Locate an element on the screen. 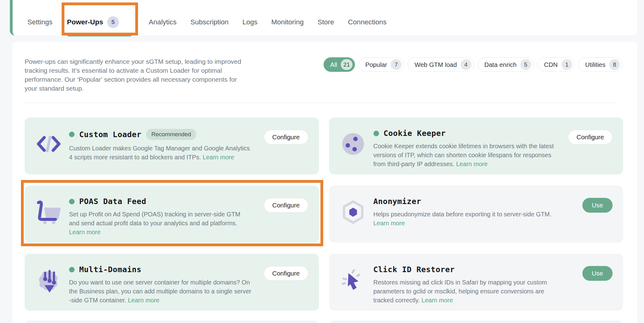 This screenshot has width=644, height=323. tab-label: Store is located at coordinates (326, 22).